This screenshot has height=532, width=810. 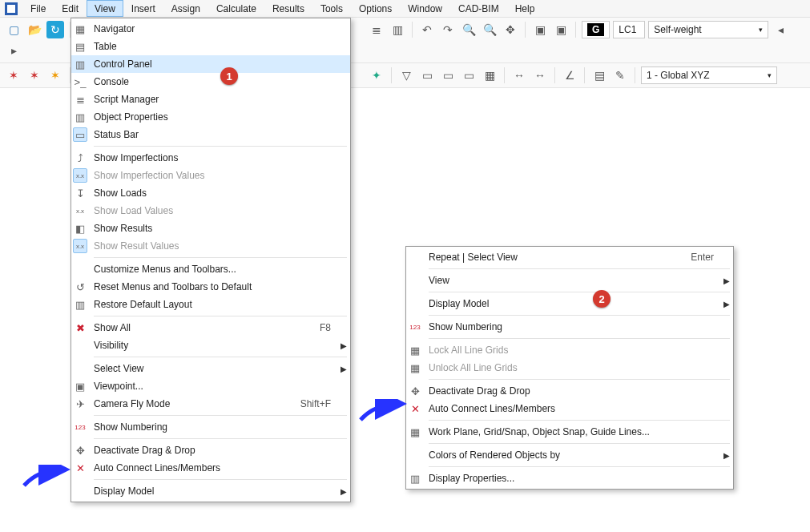 What do you see at coordinates (80, 64) in the screenshot?
I see `control-panel-icon: ▥` at bounding box center [80, 64].